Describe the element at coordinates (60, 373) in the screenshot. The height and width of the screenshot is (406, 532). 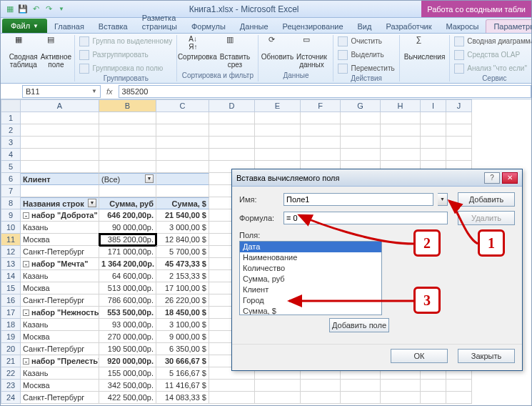
I see `cell: Казань` at that location.